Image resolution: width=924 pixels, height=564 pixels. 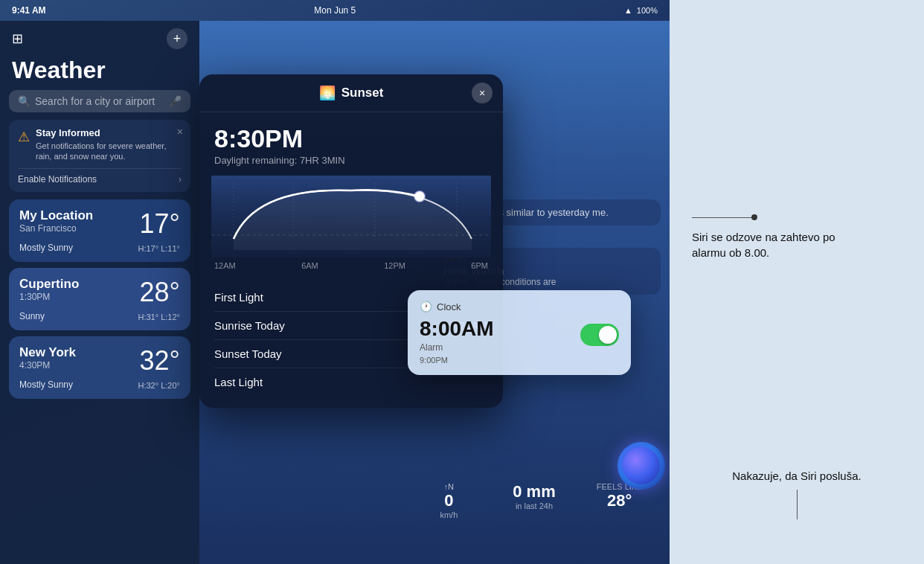 What do you see at coordinates (766, 245) in the screenshot?
I see `callout-alarm-text: Siri se odzove na zahtevo po alarmu ob 8…` at bounding box center [766, 245].